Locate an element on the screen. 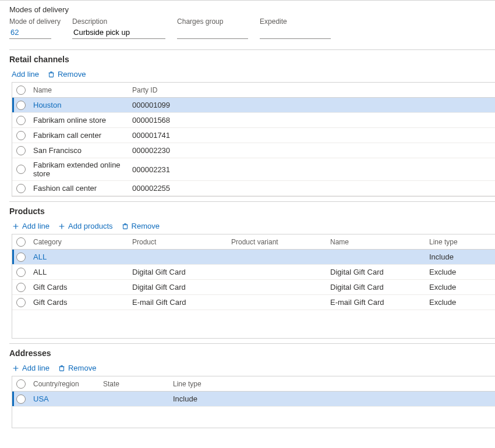 The image size is (495, 448). cell-state is located at coordinates (135, 399).